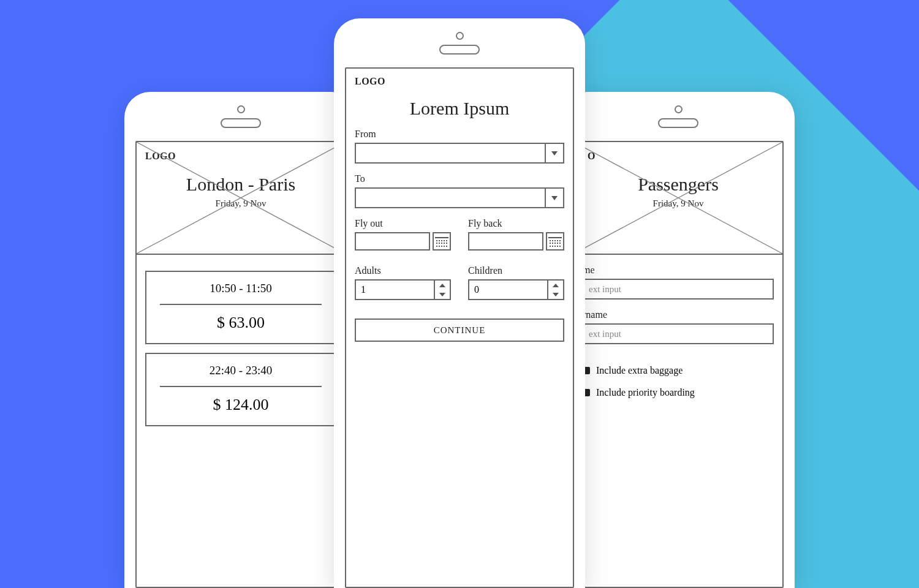  Describe the element at coordinates (640, 371) in the screenshot. I see `baggage-label: Include extra baggage` at that location.